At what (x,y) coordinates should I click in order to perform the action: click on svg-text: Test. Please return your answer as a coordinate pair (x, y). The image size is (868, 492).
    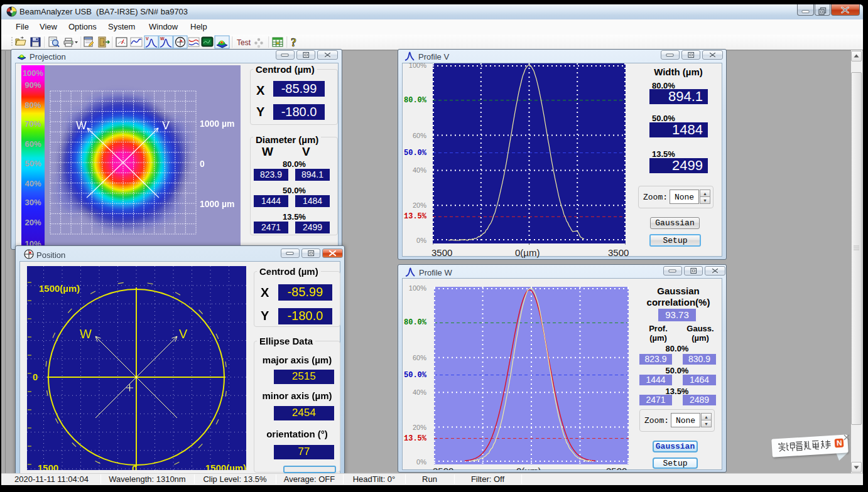
    Looking at the image, I should click on (244, 43).